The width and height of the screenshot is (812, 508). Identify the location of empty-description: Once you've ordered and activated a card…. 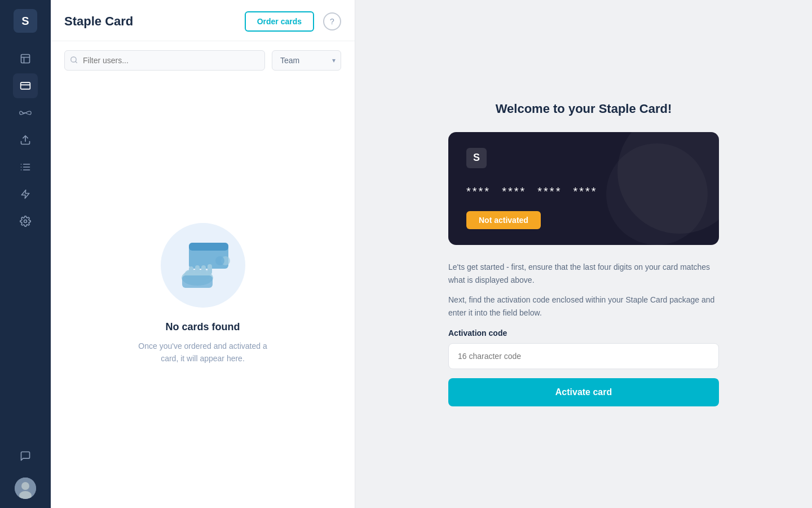
(203, 352).